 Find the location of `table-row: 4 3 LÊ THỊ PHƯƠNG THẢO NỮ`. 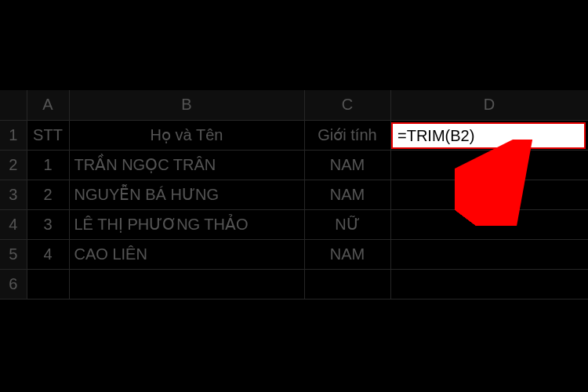

table-row: 4 3 LÊ THỊ PHƯƠNG THẢO NỮ is located at coordinates (294, 224).